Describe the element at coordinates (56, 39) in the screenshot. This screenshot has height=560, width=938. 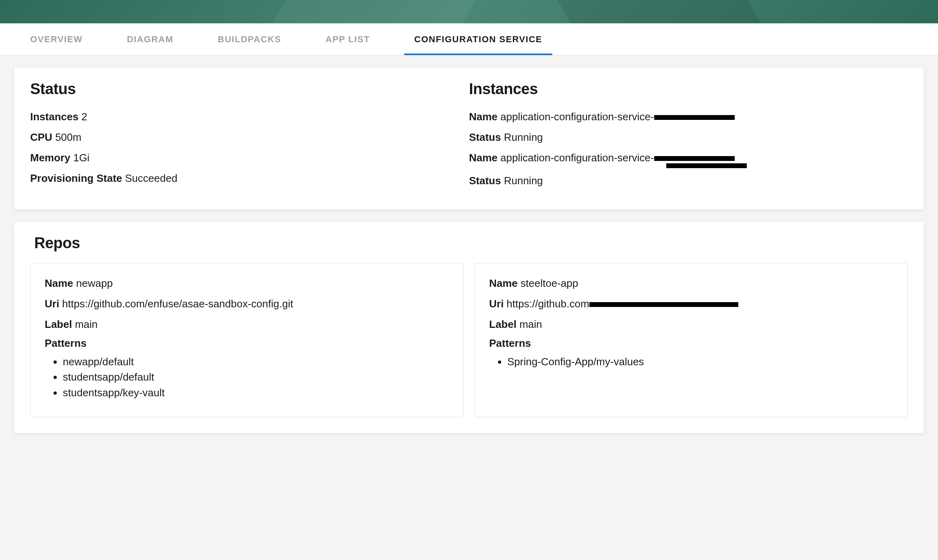
I see `tab-overview: OVERVIEW` at that location.